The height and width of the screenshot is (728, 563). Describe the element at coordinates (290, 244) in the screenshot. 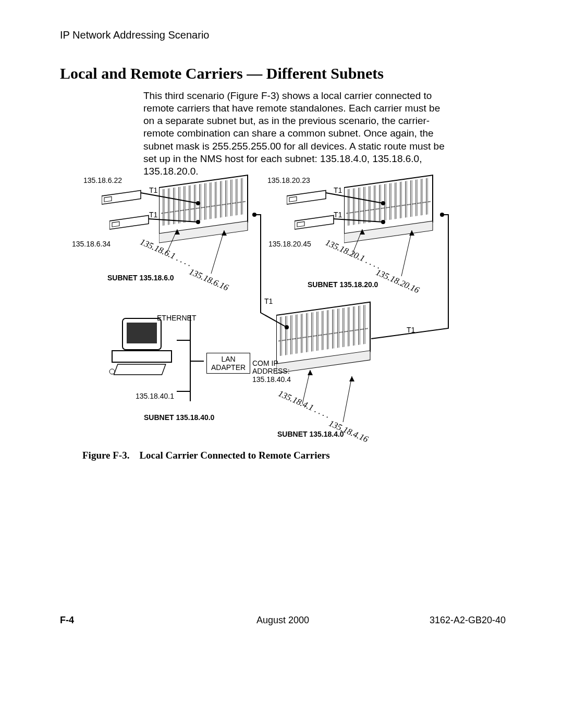

I see `ip-label: 135.18.20.45` at that location.